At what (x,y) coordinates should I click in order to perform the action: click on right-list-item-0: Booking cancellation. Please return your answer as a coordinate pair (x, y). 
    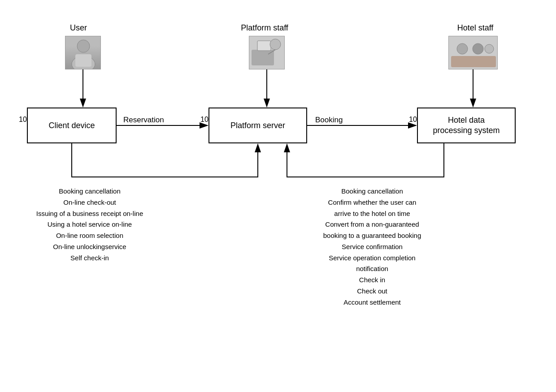
    Looking at the image, I should click on (372, 192).